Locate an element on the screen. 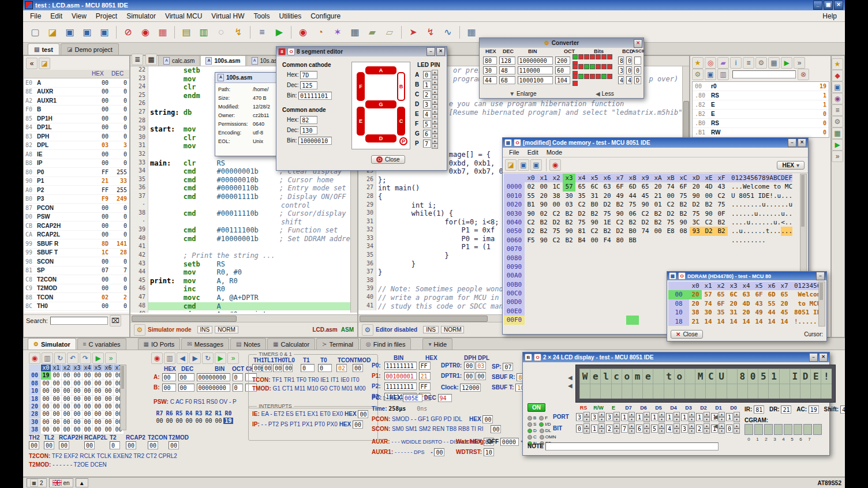 This screenshot has width=868, height=488. dptr-low-value: 03 is located at coordinates (481, 366).